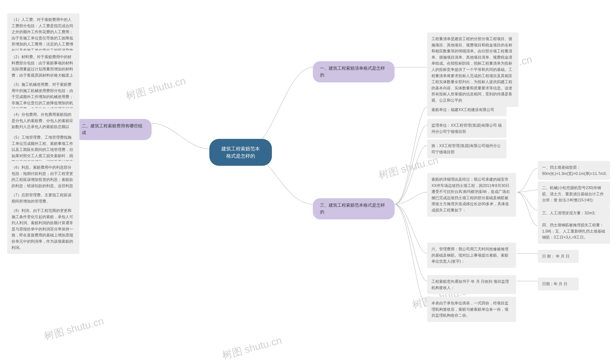 Image resolution: width=616 pixels, height=364 pixels. What do you see at coordinates (241, 152) in the screenshot?
I see `central-topic: 建筑工程索赔范本格式是怎样的` at bounding box center [241, 152].